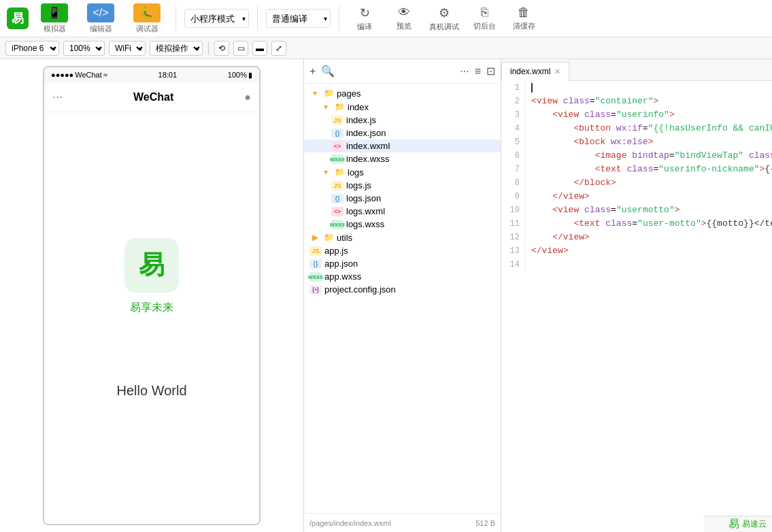 This screenshot has width=772, height=532. I want to click on mode-select-wrapper: 小程序模式 插件模式, so click(216, 18).